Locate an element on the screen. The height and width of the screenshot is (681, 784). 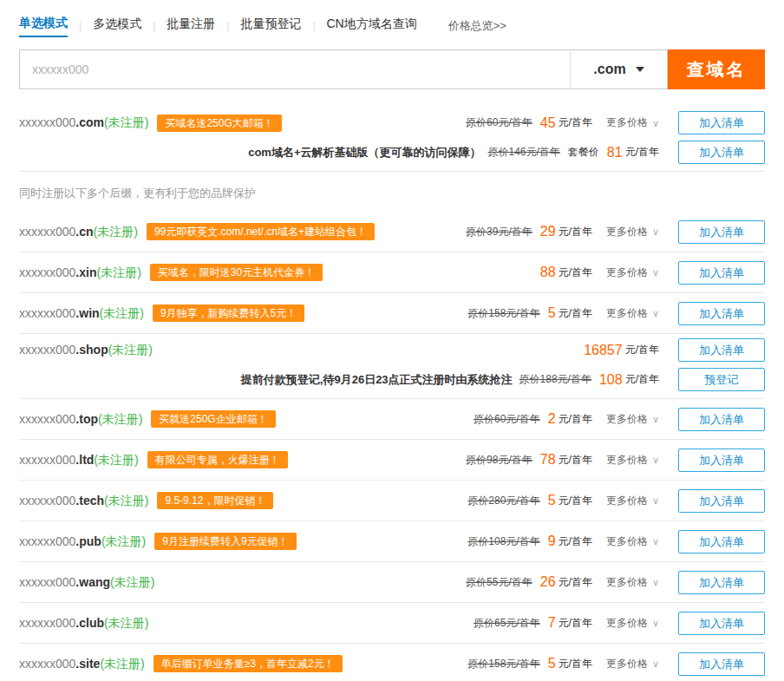
nav-tabs: 单选模式多选模式批量注册批量预登记CN地方域名查询 is located at coordinates (219, 26).